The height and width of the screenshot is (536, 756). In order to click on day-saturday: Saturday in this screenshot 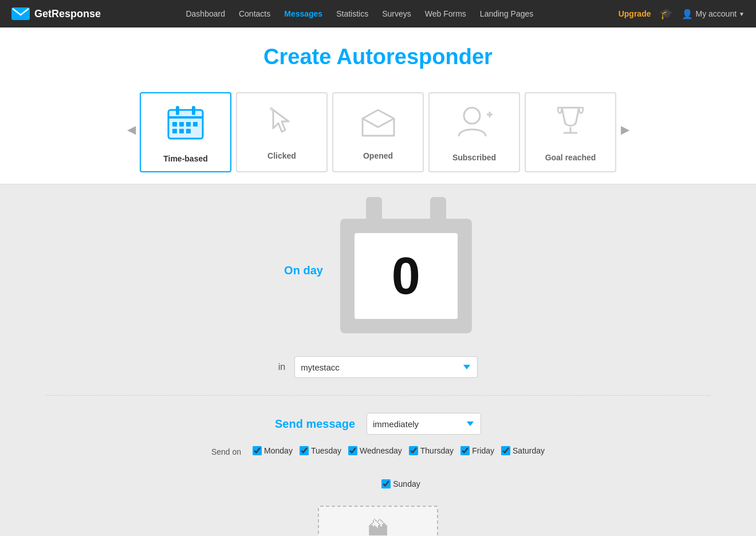, I will do `click(523, 451)`.